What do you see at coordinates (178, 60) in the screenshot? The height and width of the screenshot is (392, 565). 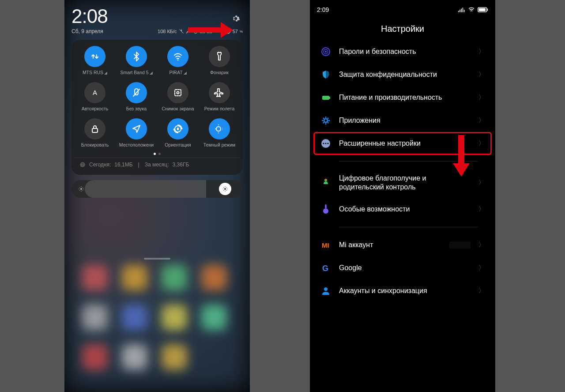 I see `qs-tile-wifi: PIRAT◢` at bounding box center [178, 60].